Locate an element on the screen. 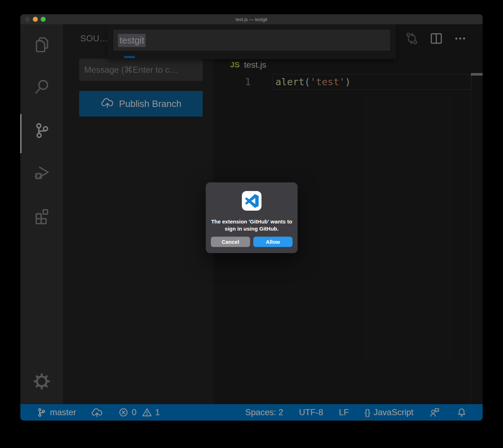  dialog-message-line2: sign in using GitHub. is located at coordinates (252, 229).